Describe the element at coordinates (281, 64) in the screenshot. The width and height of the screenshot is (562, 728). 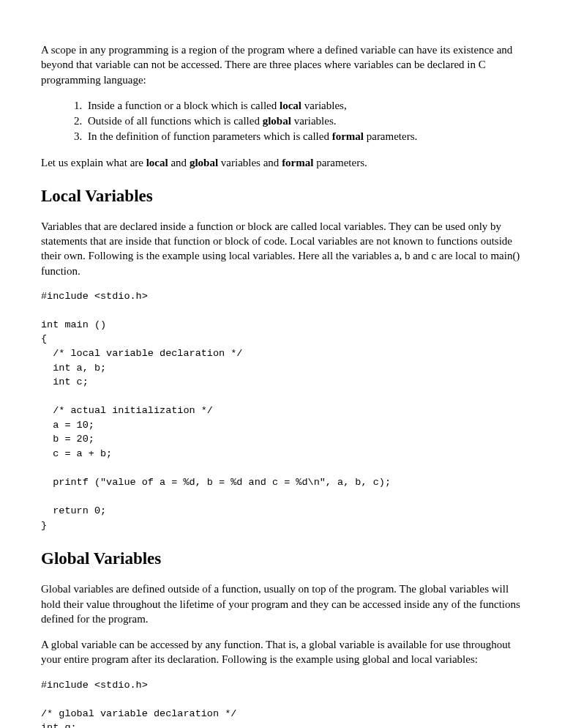
I see `intro-paragraph: A scope in any programming is a region o…` at that location.